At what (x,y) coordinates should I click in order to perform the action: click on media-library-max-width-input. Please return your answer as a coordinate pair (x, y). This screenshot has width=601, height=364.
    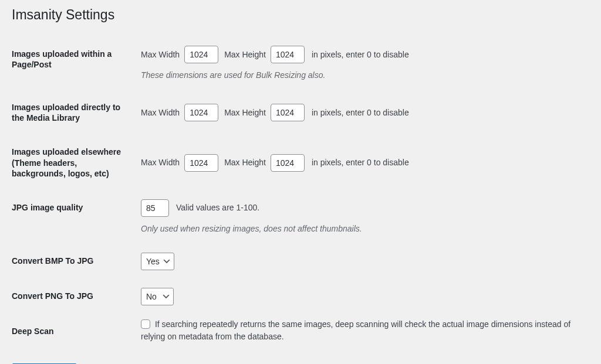
    Looking at the image, I should click on (201, 113).